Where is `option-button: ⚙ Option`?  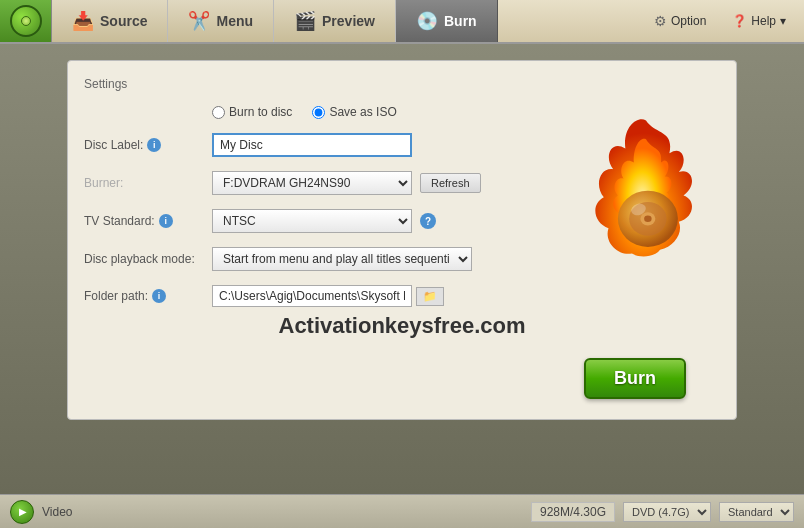 option-button: ⚙ Option is located at coordinates (680, 21).